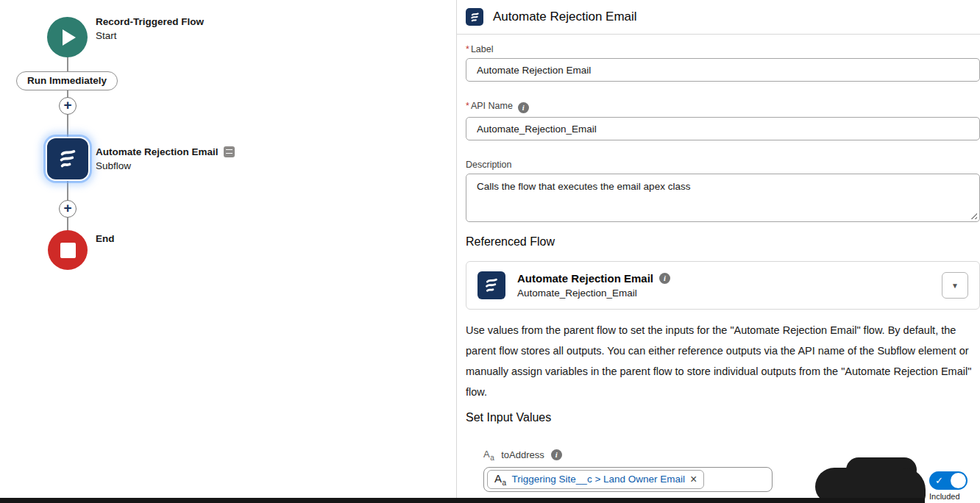 The width and height of the screenshot is (980, 503). I want to click on label-input, so click(722, 70).